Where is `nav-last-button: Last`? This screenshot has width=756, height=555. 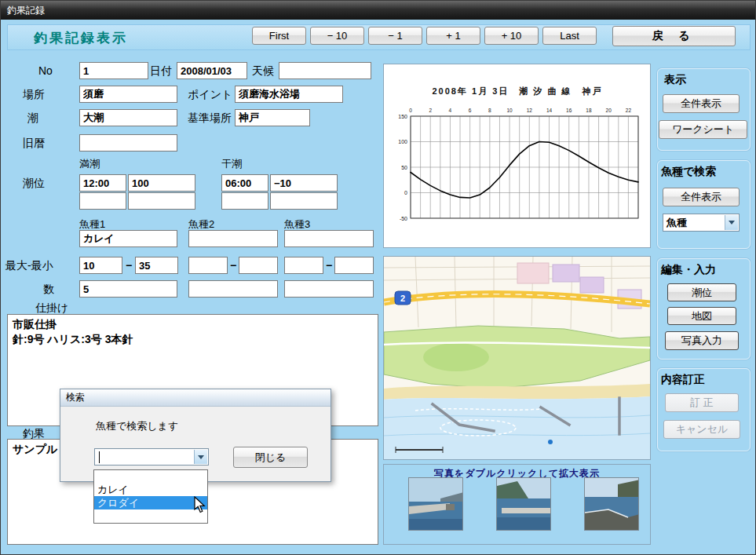 nav-last-button: Last is located at coordinates (570, 36).